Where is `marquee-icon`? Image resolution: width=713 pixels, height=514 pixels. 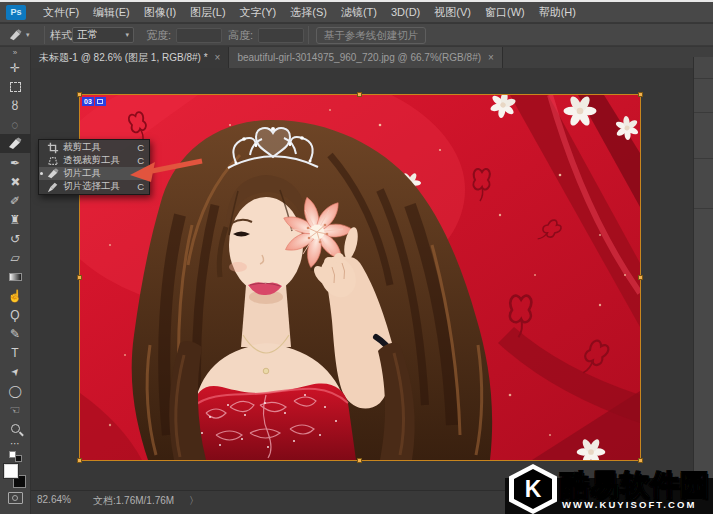 marquee-icon is located at coordinates (16, 87).